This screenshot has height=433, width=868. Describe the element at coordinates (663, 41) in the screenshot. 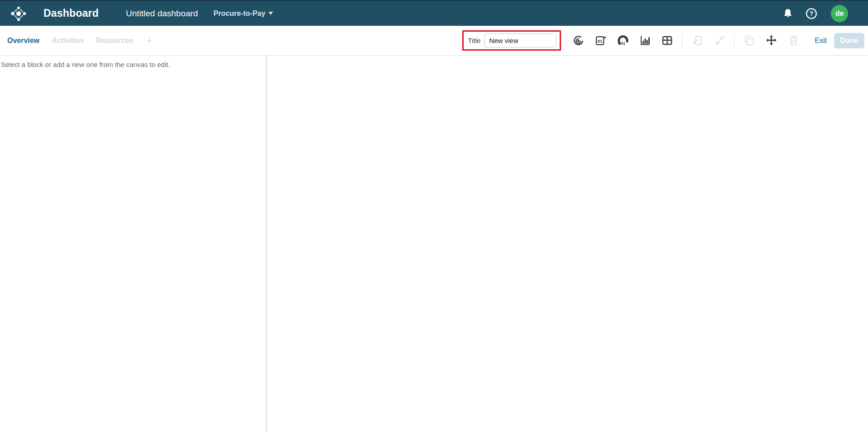

I see `edit-toolbar: Title 01 01` at that location.